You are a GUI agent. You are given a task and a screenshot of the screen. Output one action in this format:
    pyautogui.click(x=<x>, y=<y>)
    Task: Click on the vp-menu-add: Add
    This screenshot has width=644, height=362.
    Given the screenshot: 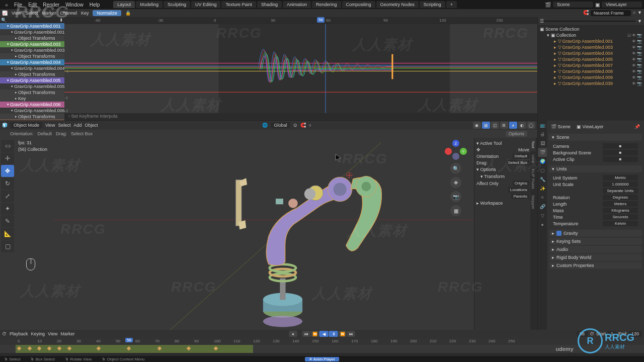 What is the action you would take?
    pyautogui.click(x=77, y=125)
    